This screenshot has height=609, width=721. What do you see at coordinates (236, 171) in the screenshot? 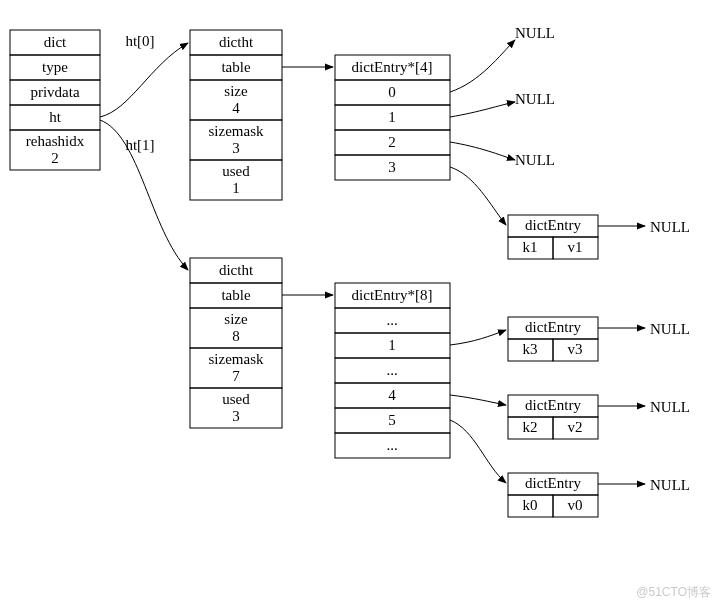
I see `dictht-a-used-k: used` at bounding box center [236, 171].